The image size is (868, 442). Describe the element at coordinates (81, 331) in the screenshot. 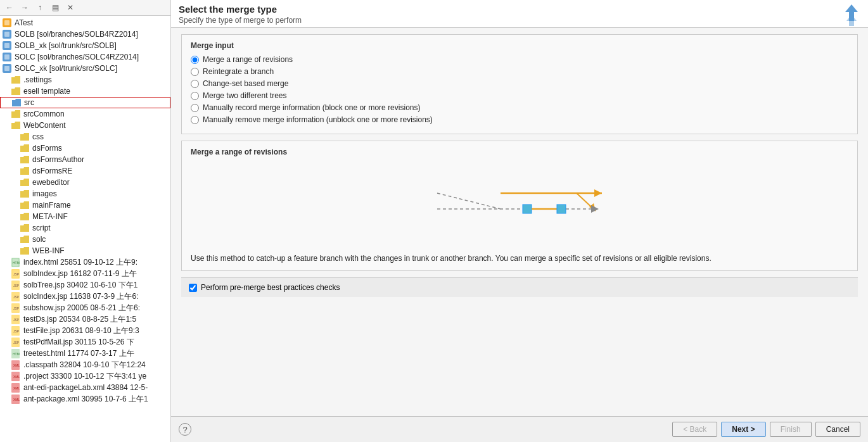

I see `tree-item-label: testFile.jsp 20631 08-9-10 上午9:3` at that location.